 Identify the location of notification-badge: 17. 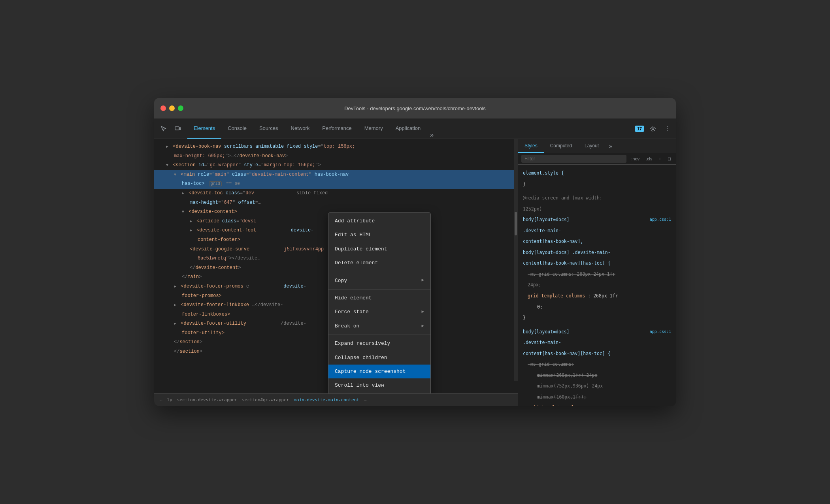
(639, 129).